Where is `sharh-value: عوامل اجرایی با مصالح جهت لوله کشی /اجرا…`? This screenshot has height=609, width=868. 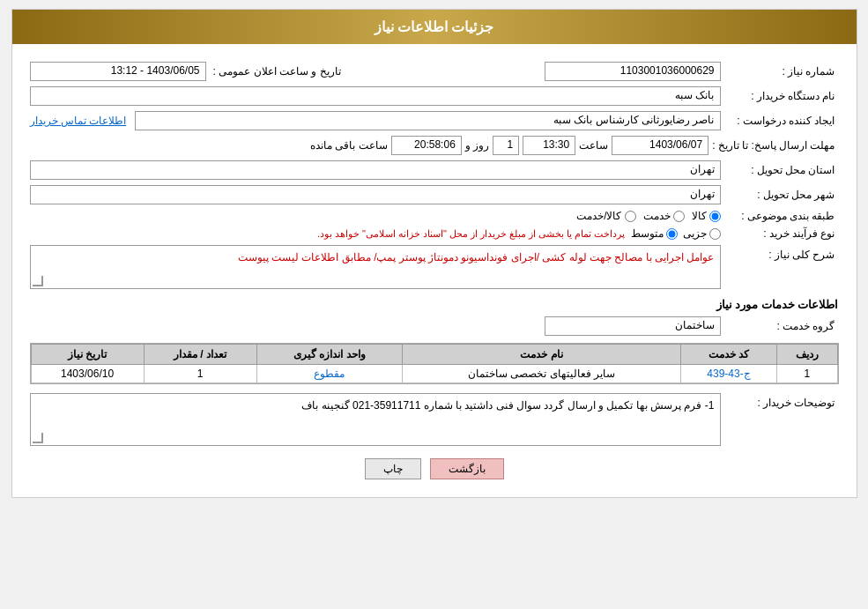
sharh-value: عوامل اجرایی با مصالح جهت لوله کشی /اجرا… is located at coordinates (375, 267).